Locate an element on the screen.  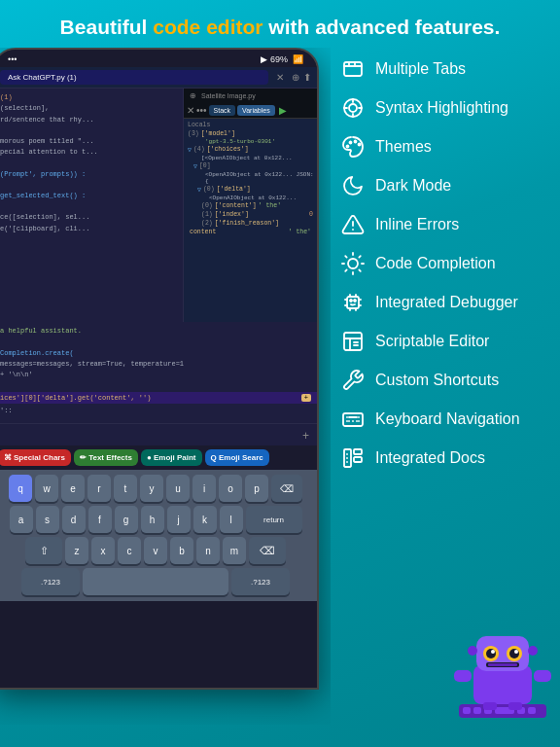
tab-share-btn: ⬆ is located at coordinates (307, 78).